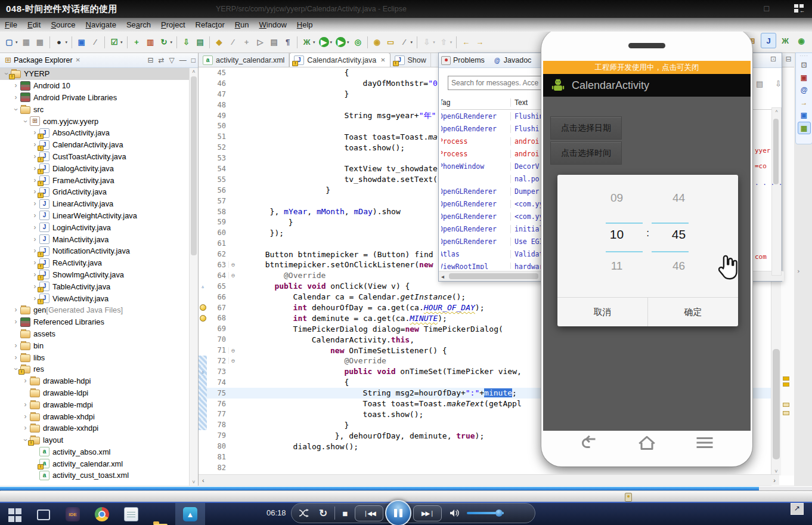 The width and height of the screenshot is (812, 525). Describe the element at coordinates (309, 42) in the screenshot. I see `debug-icon: Ж▾` at that location.